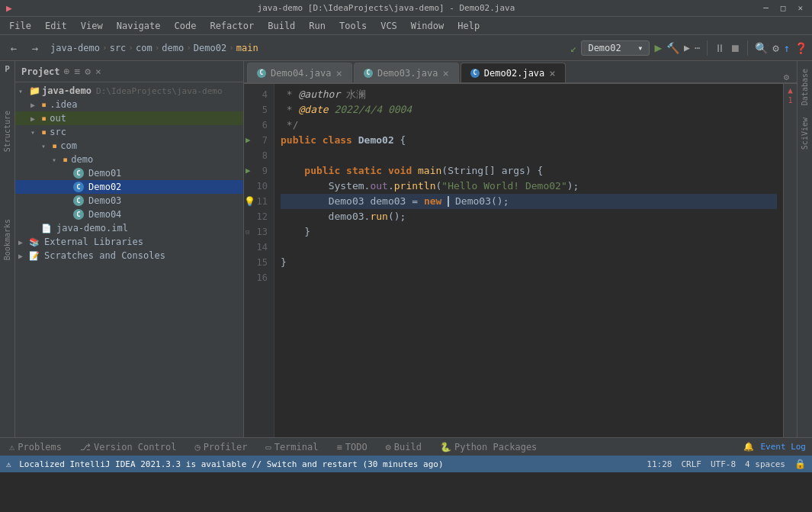  I want to click on fold-icon: ⊟, so click(247, 232).